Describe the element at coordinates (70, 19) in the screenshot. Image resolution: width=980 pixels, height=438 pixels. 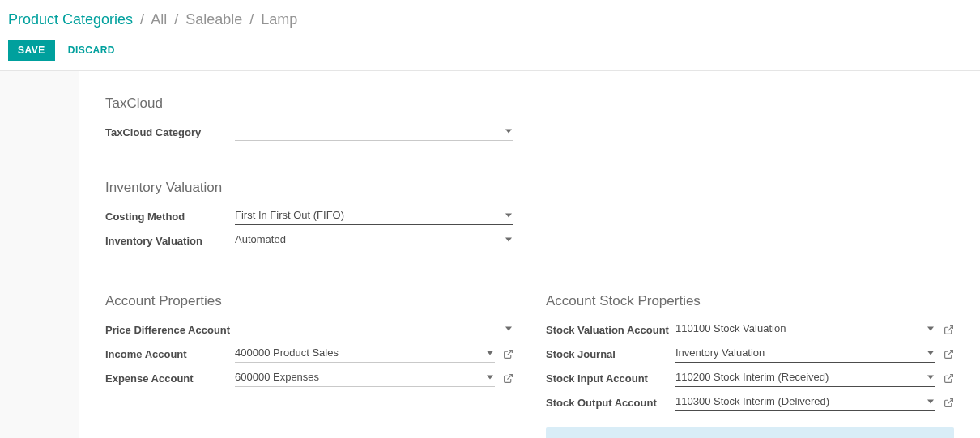
I see `breadcrumb-root: Product Categories` at that location.